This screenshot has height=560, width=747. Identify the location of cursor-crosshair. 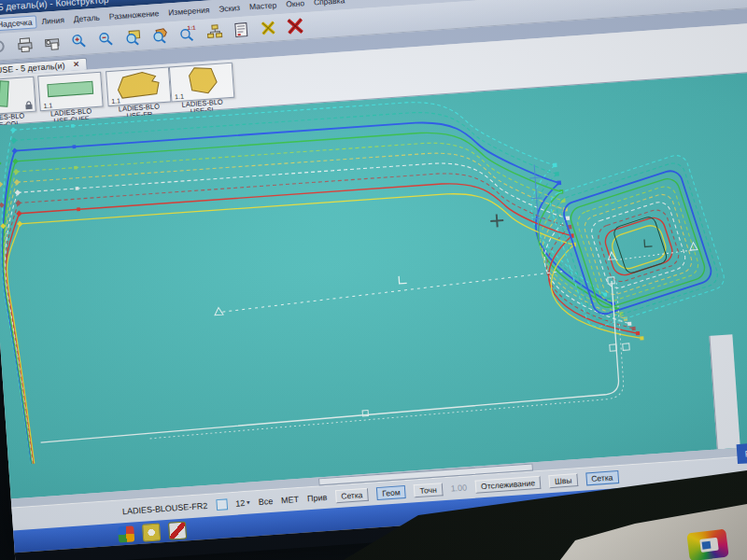
(497, 220).